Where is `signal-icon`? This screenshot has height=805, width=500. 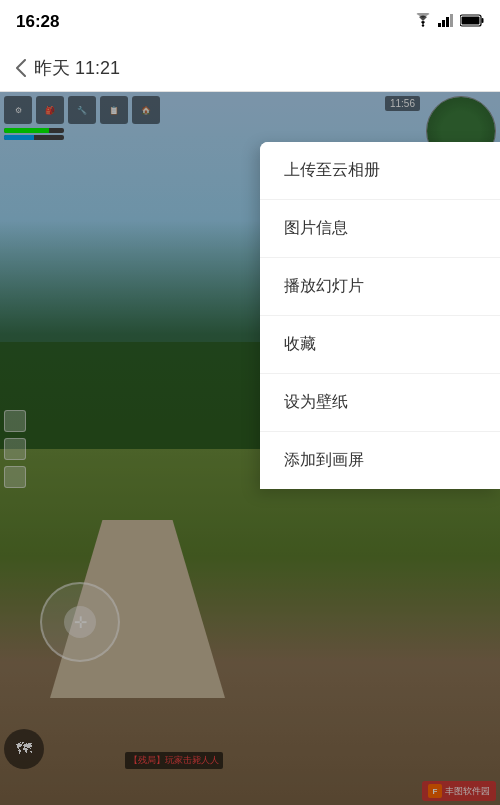
signal-icon is located at coordinates (446, 22).